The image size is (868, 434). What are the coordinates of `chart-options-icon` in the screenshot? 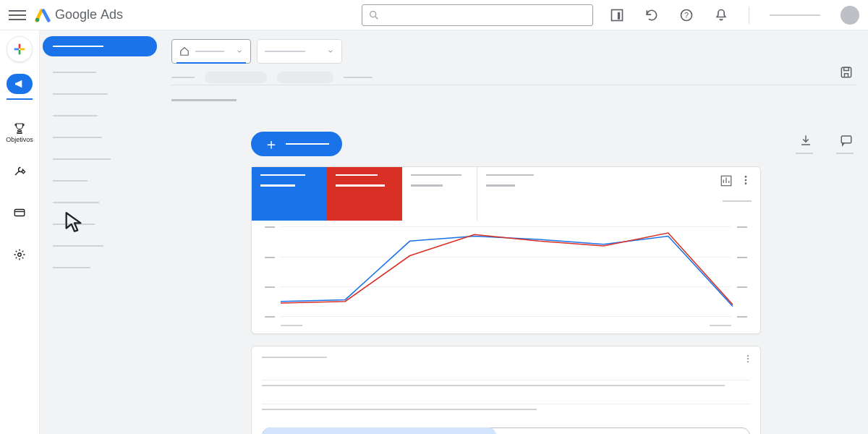 It's located at (726, 181).